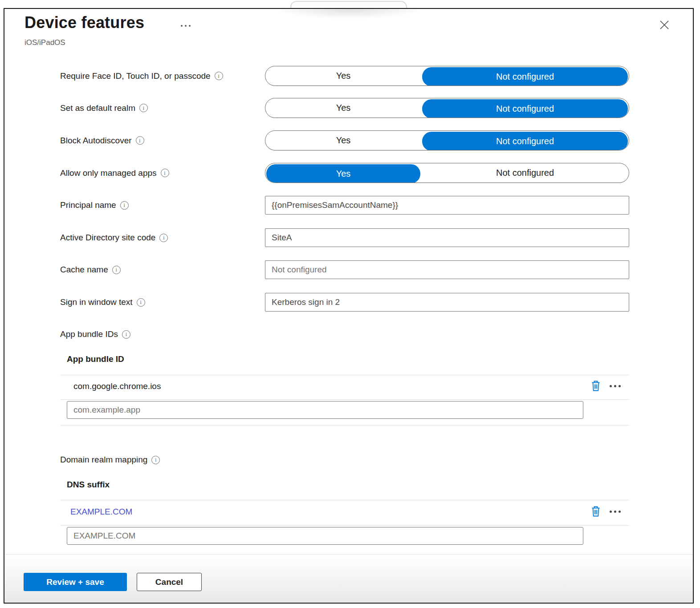 The image size is (700, 608). What do you see at coordinates (447, 141) in the screenshot?
I see `block-autodiscover-toggle: Yes Not configured` at bounding box center [447, 141].